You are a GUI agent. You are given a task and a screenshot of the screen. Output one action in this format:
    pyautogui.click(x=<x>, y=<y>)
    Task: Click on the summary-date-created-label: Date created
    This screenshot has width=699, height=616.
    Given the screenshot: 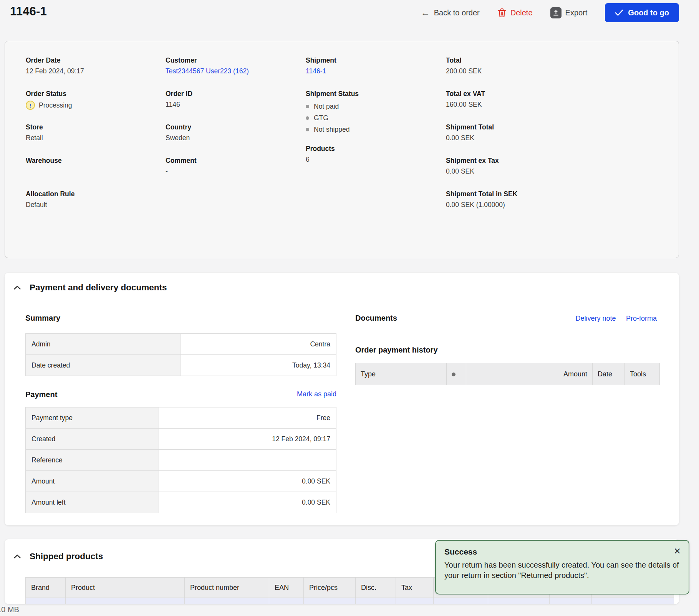 What is the action you would take?
    pyautogui.click(x=103, y=366)
    